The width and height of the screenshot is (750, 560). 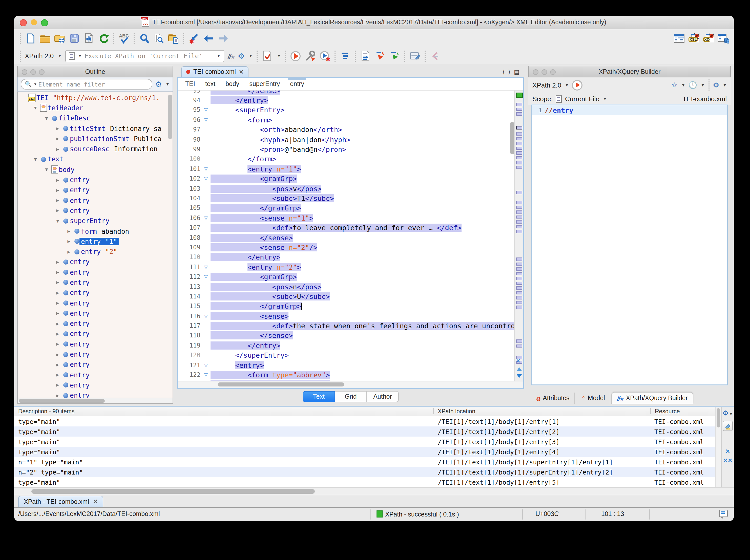 I want to click on editor-tab: TEI-combo.xml ✕, so click(x=215, y=72).